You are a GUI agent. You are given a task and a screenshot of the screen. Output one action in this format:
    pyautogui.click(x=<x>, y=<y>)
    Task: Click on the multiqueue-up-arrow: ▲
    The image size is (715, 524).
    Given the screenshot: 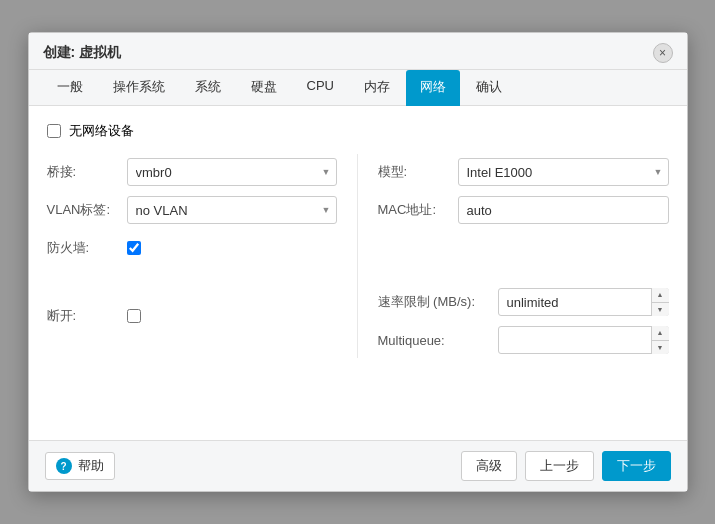 What is the action you would take?
    pyautogui.click(x=660, y=334)
    